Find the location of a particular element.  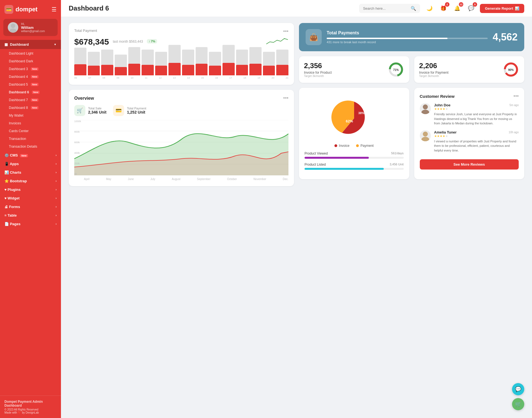

bar-label-12: 12 is located at coordinates (160, 78).